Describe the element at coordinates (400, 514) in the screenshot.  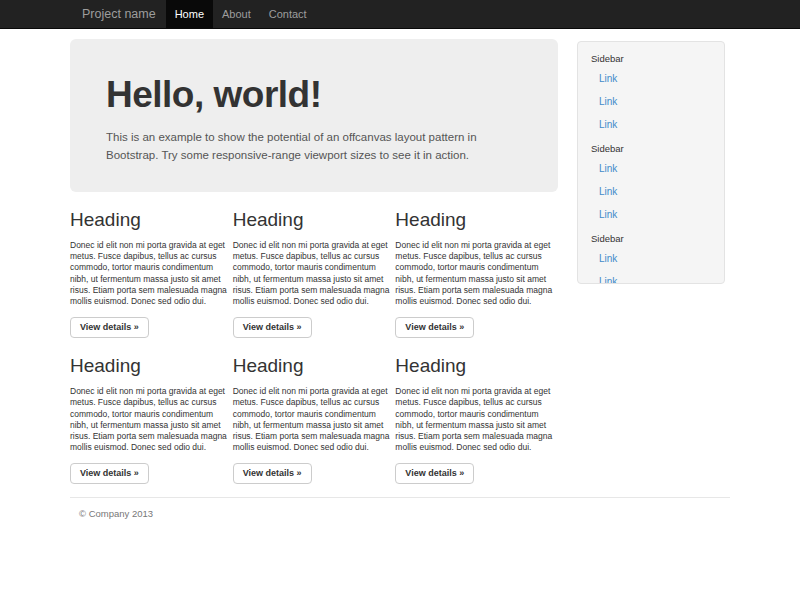
I see `footer: © Company 2013` at that location.